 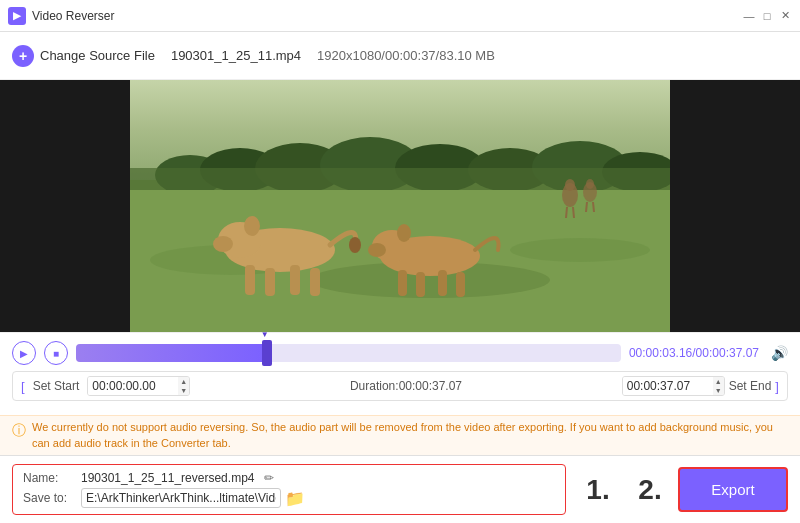 I want to click on play-button: ▶, so click(x=24, y=353).